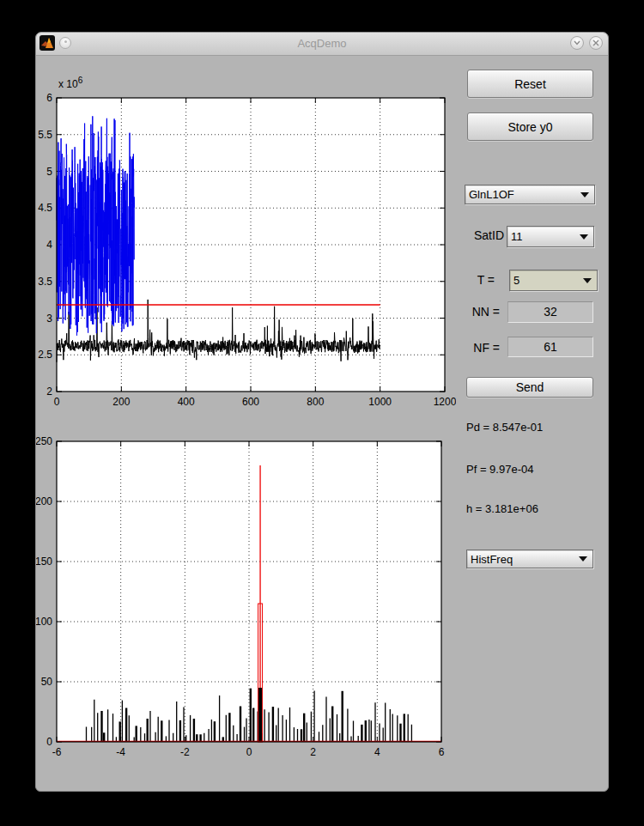 This screenshot has height=826, width=644. I want to click on pd-value: Pd = 8.547e-01, so click(505, 428).